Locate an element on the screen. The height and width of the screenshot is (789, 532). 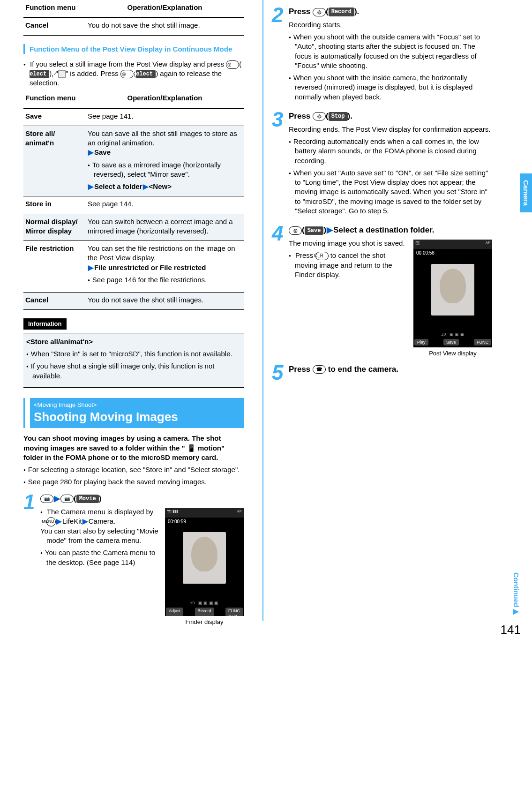
step2-b2: When you shoot with the inside camera, t… is located at coordinates (390, 87).